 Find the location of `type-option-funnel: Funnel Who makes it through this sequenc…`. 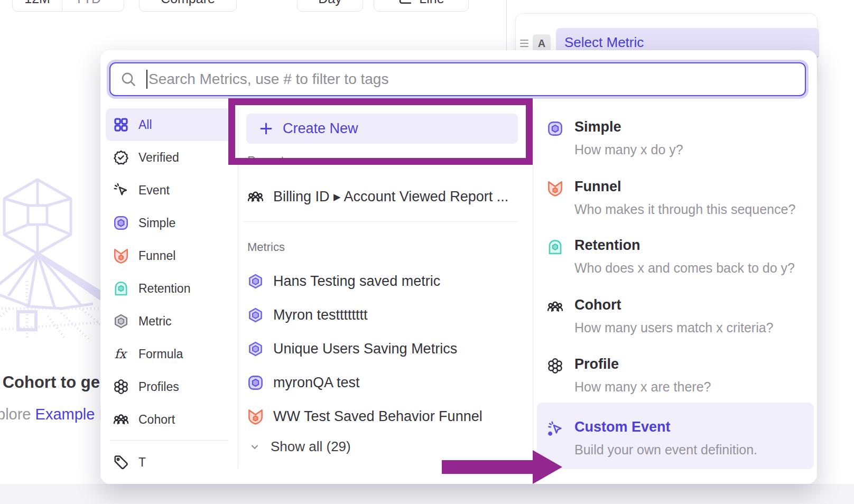

type-option-funnel: Funnel Who makes it through this sequenc… is located at coordinates (671, 198).